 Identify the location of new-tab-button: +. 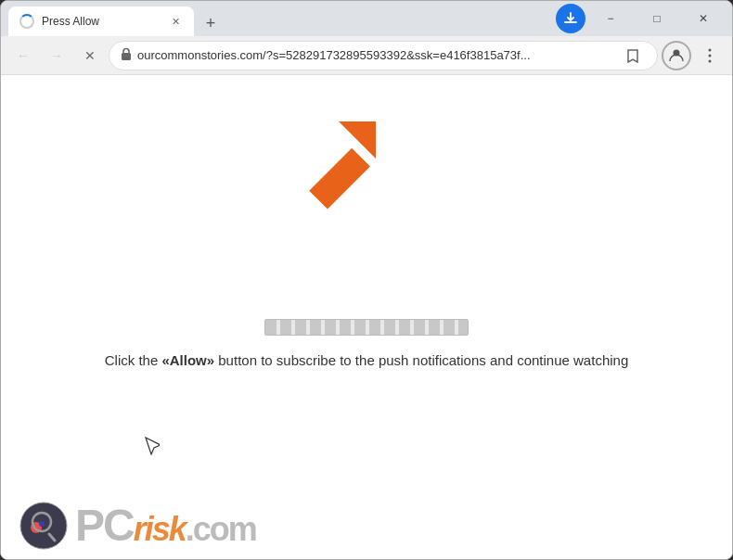
(211, 23).